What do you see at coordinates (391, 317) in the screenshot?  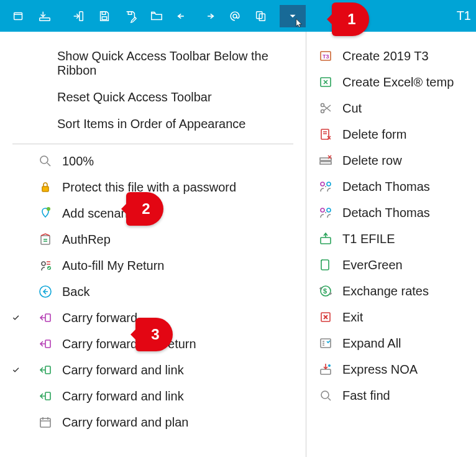 I see `right-item-10: Exit` at bounding box center [391, 317].